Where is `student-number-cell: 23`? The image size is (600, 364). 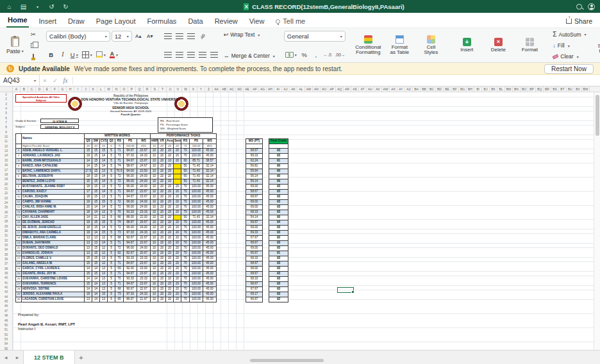
student-number-cell: 23 is located at coordinates (19, 264).